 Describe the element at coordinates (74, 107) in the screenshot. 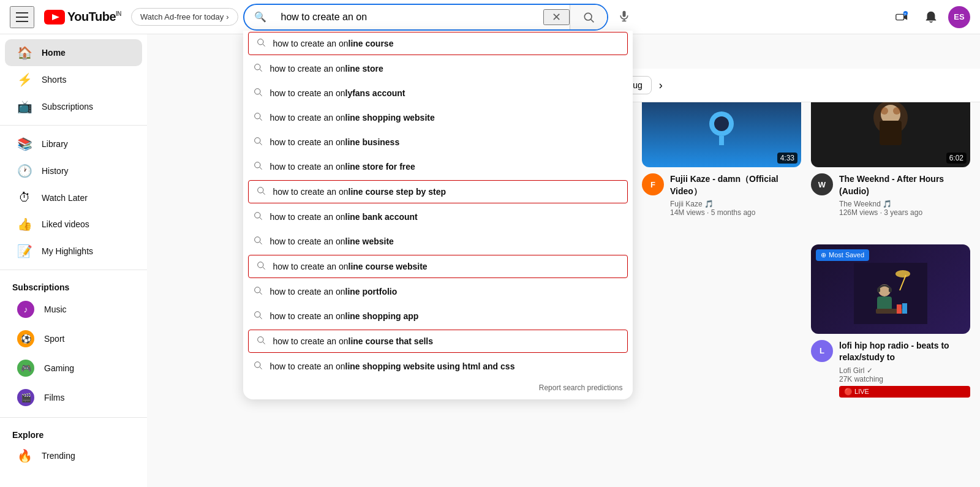

I see `sidebar-item-subscriptions: 📺 Subscriptions` at that location.